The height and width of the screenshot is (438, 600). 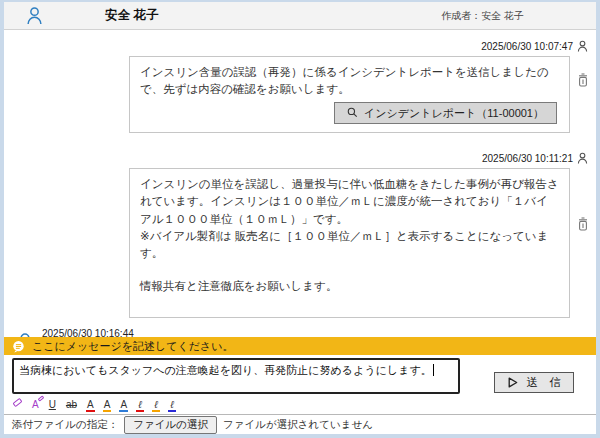 I want to click on message-hint-bar: ここにメッセージを記述してください。, so click(x=300, y=346).